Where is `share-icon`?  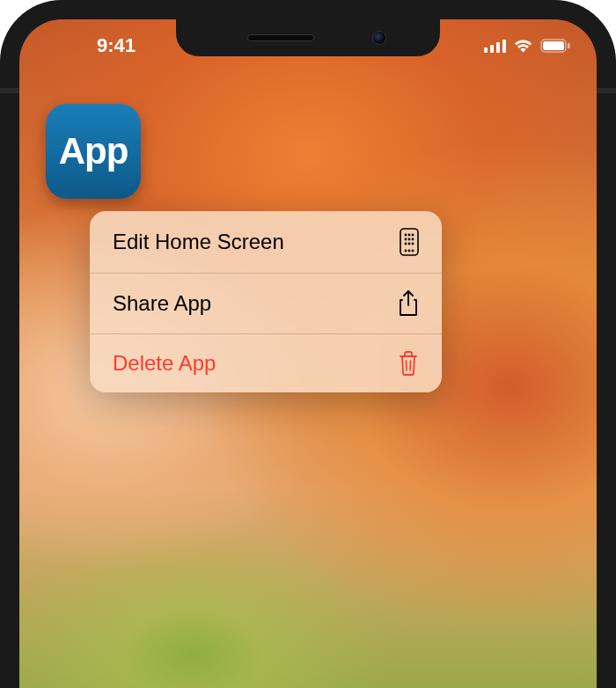 share-icon is located at coordinates (408, 304).